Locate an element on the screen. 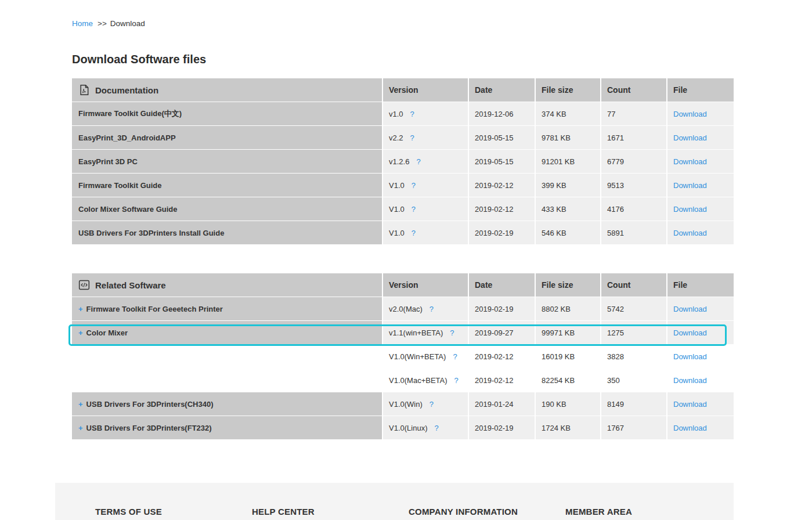 This screenshot has width=812, height=520. table-subrow: V1.0(Win+BETA)? 2019-02-12 16019 KB 3828… is located at coordinates (403, 356).